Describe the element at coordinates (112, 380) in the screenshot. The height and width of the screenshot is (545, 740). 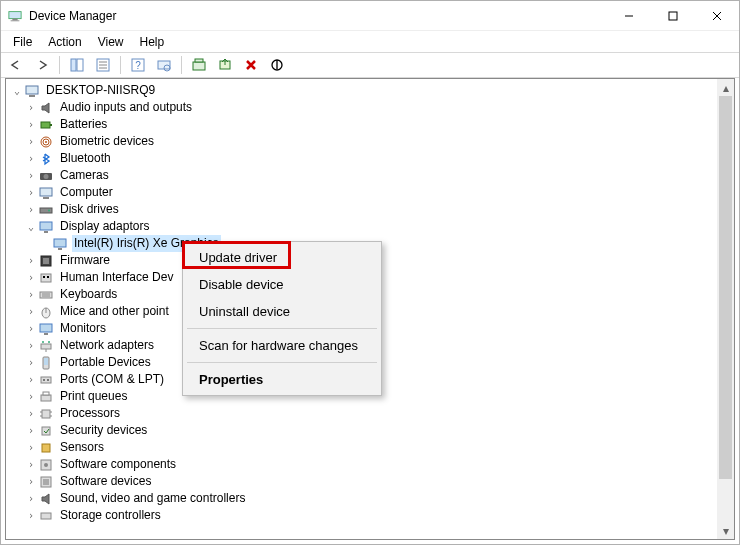
I see `tree-item-label: Ports (COM & LPT)` at that location.